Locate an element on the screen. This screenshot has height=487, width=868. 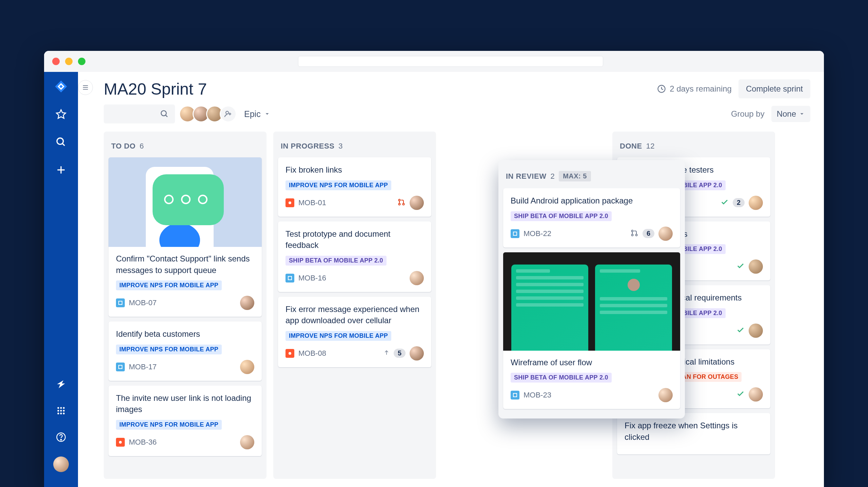
column-in-progress: IN PROGRESS3 Fix broken links IMPROVE NP… is located at coordinates (355, 305).